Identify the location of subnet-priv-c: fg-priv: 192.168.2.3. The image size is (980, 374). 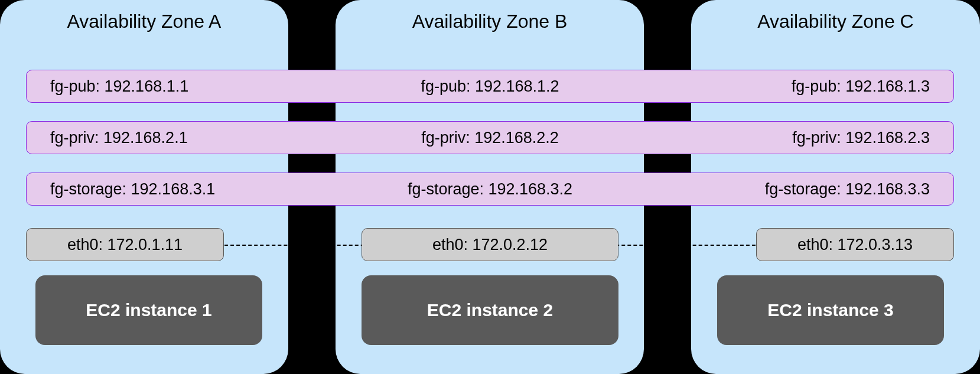
(783, 138).